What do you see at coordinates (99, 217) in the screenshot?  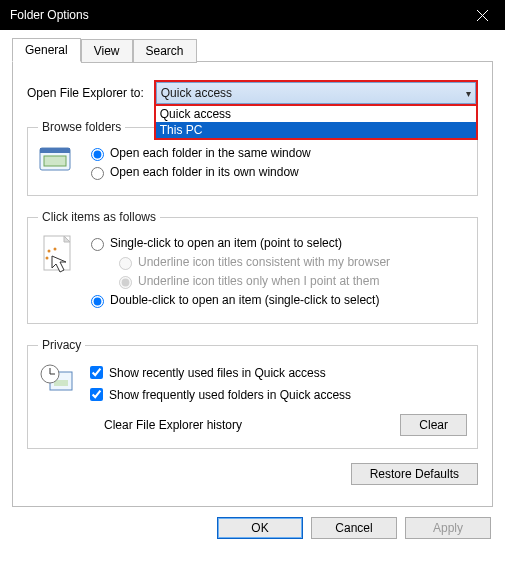 I see `click-items-legend: Click items as follows` at bounding box center [99, 217].